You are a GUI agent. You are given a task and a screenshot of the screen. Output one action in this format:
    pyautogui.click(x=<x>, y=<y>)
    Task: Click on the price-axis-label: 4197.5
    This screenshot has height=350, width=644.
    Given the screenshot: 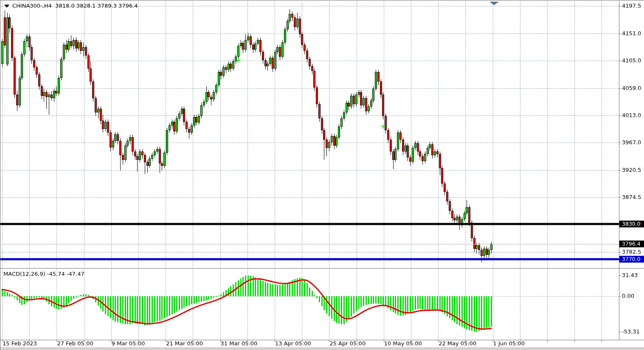 What is the action you would take?
    pyautogui.click(x=632, y=6)
    